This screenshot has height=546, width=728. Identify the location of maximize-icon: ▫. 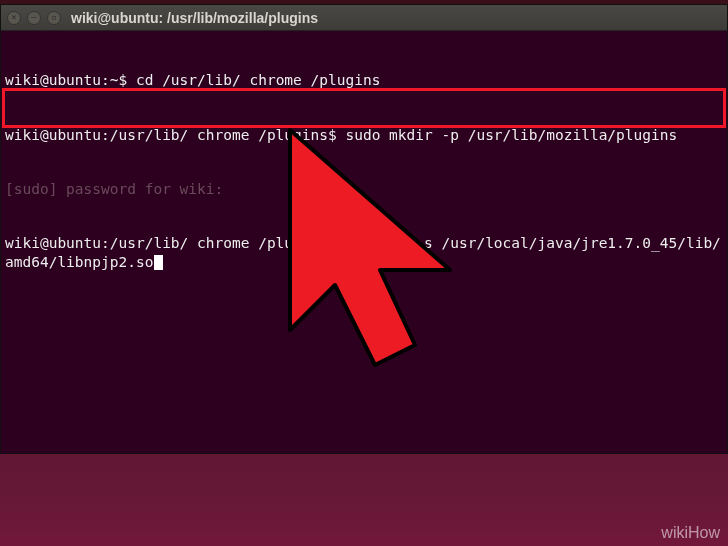
(54, 18).